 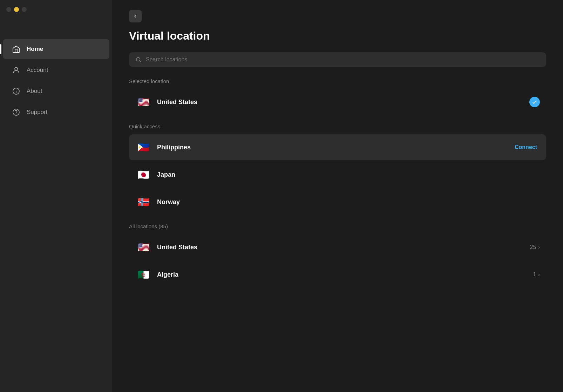 What do you see at coordinates (348, 175) in the screenshot?
I see `japan-name: Japan` at bounding box center [348, 175].